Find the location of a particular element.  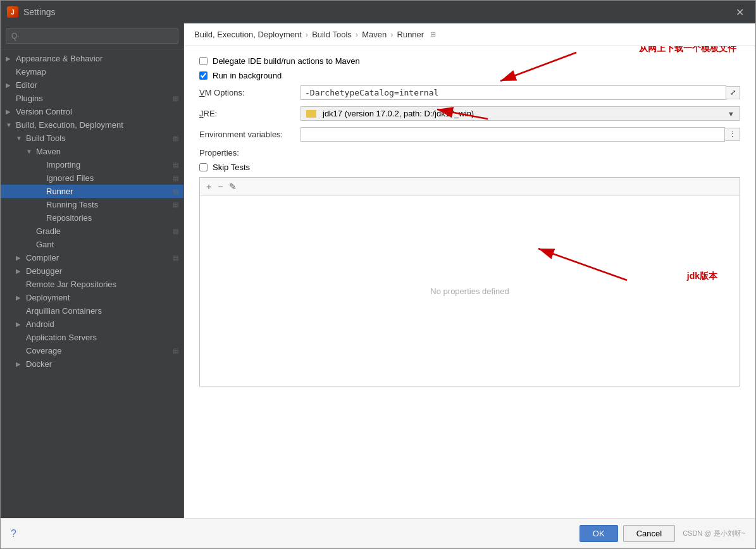

sidebar-item-deployment: ▶Deployment is located at coordinates (92, 297).